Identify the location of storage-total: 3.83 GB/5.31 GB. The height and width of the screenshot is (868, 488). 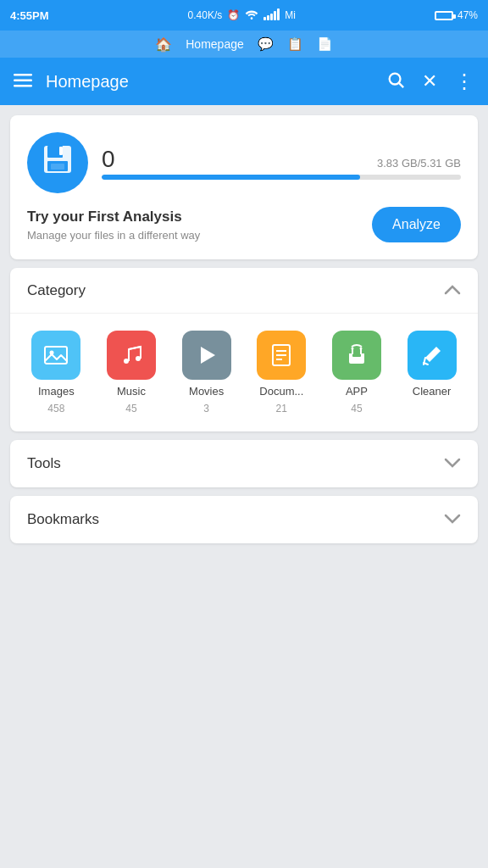
(419, 163).